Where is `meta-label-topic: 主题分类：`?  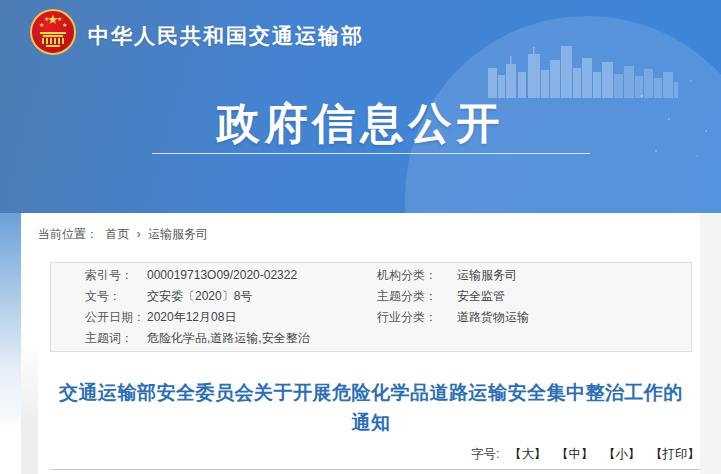
meta-label-topic: 主题分类： is located at coordinates (417, 296).